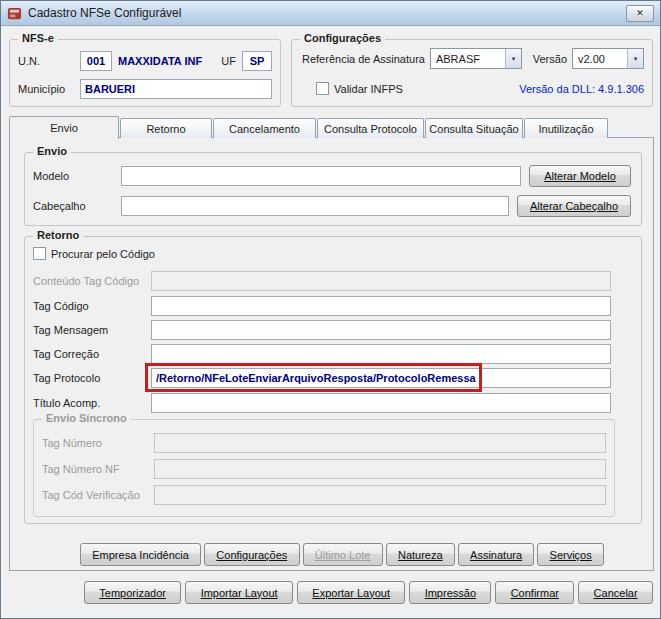 This screenshot has width=661, height=619. What do you see at coordinates (92, 330) in the screenshot?
I see `tag-mensagem-label: Tag Mensagem` at bounding box center [92, 330].